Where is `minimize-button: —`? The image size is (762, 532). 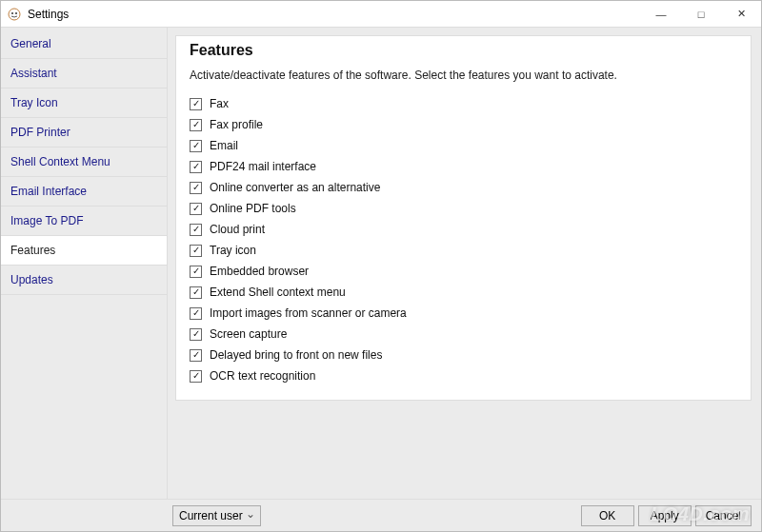 minimize-button: — is located at coordinates (661, 13).